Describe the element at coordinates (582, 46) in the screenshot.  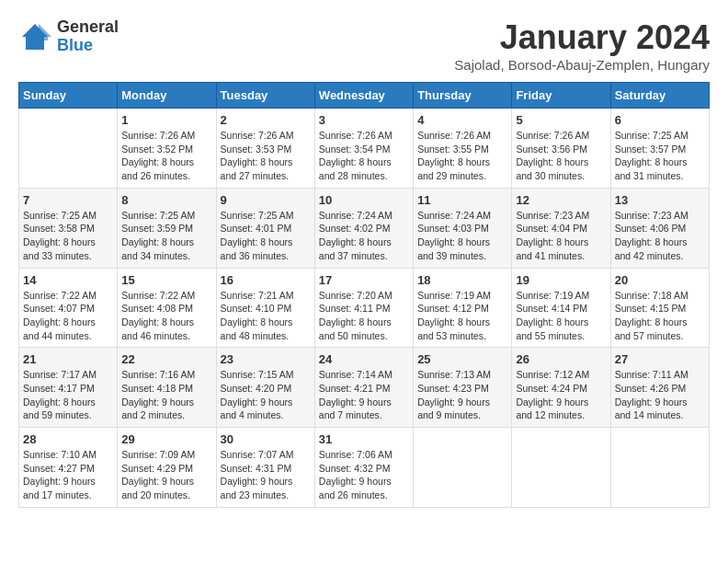
I see `title-block: January 2024 Sajolad, Borsod-Abauj-Zempl…` at that location.